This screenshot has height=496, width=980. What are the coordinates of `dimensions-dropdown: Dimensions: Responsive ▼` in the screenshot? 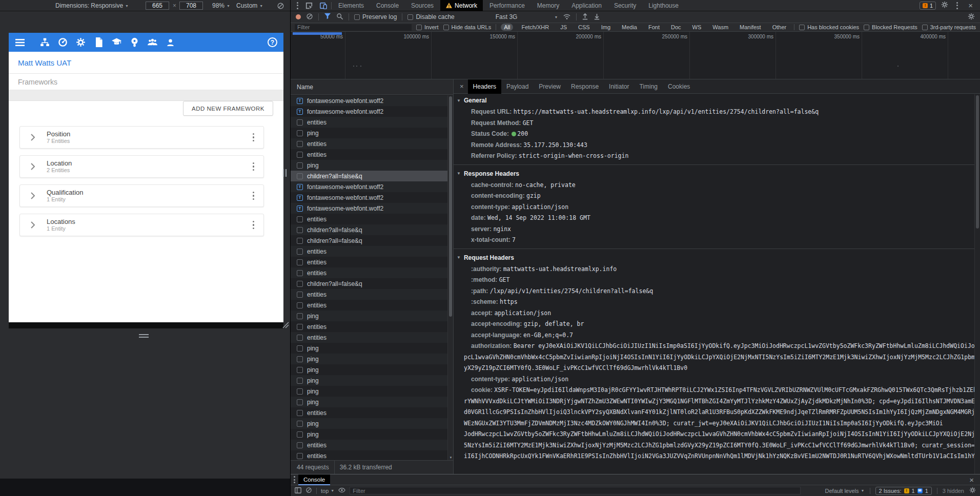 It's located at (92, 6).